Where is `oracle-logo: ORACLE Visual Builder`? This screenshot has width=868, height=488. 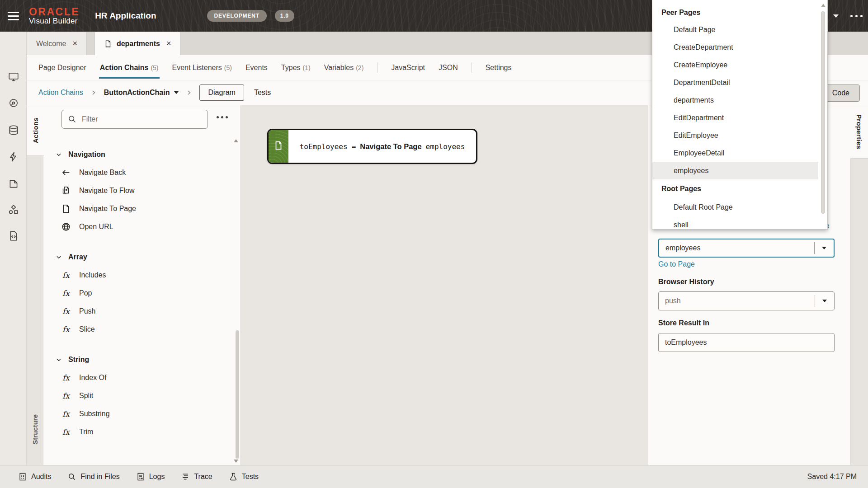
oracle-logo: ORACLE Visual Builder is located at coordinates (54, 16).